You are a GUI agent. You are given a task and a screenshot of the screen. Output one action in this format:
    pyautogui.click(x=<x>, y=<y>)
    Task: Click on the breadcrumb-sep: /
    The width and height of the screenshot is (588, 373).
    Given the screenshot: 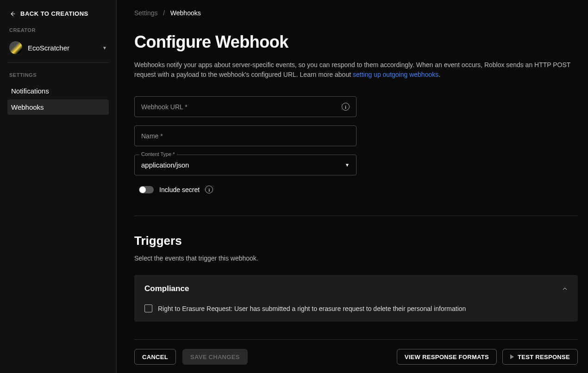 What is the action you would take?
    pyautogui.click(x=164, y=13)
    